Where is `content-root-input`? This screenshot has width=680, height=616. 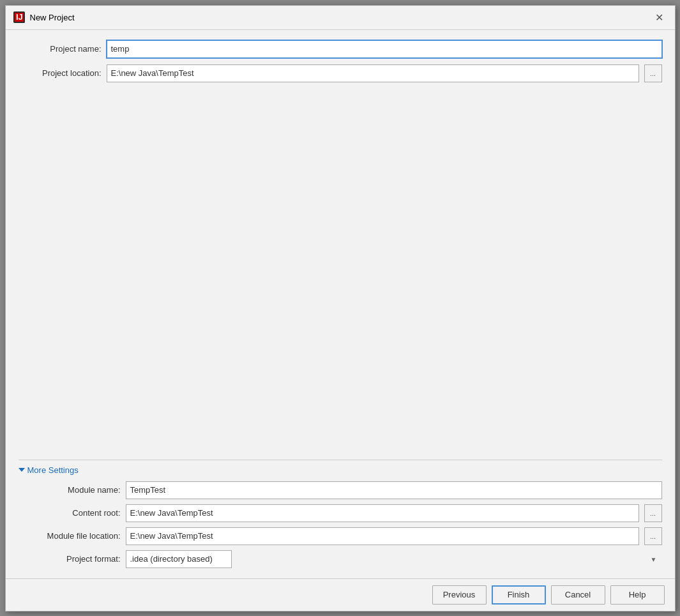
content-root-input is located at coordinates (382, 513).